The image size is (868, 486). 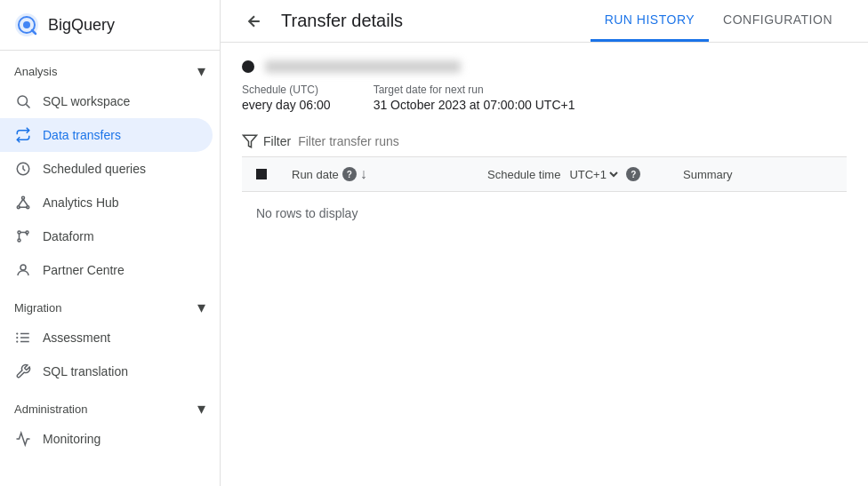 What do you see at coordinates (390, 174) in the screenshot?
I see `col-run-date: Run date ? ↓` at bounding box center [390, 174].